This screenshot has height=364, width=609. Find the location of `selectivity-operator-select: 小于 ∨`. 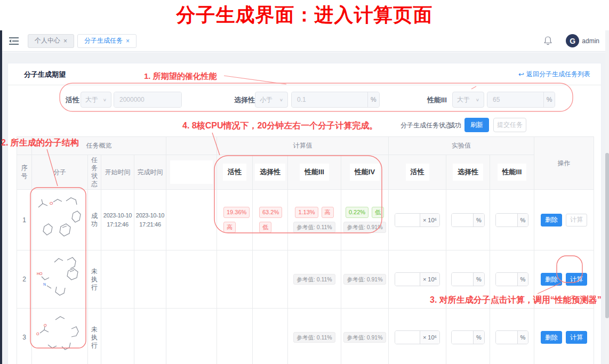

selectivity-operator-select: 小于 ∨ is located at coordinates (271, 100).